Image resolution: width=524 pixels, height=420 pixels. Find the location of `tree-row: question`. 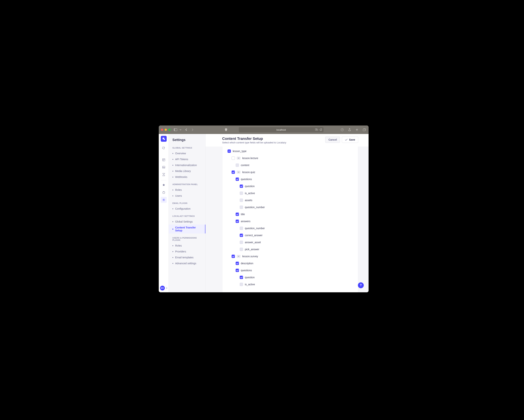

tree-row: question is located at coordinates (290, 186).